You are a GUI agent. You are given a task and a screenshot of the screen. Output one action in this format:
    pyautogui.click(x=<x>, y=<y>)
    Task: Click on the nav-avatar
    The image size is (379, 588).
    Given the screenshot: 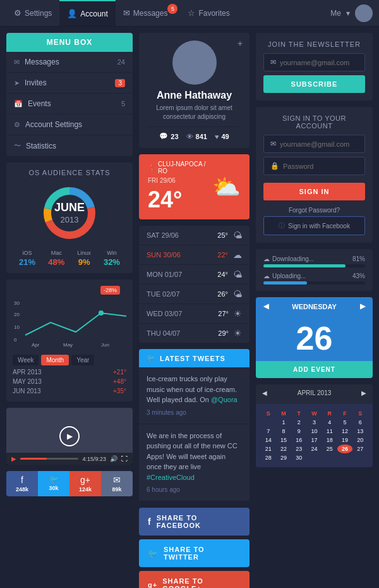 What is the action you would take?
    pyautogui.click(x=364, y=13)
    